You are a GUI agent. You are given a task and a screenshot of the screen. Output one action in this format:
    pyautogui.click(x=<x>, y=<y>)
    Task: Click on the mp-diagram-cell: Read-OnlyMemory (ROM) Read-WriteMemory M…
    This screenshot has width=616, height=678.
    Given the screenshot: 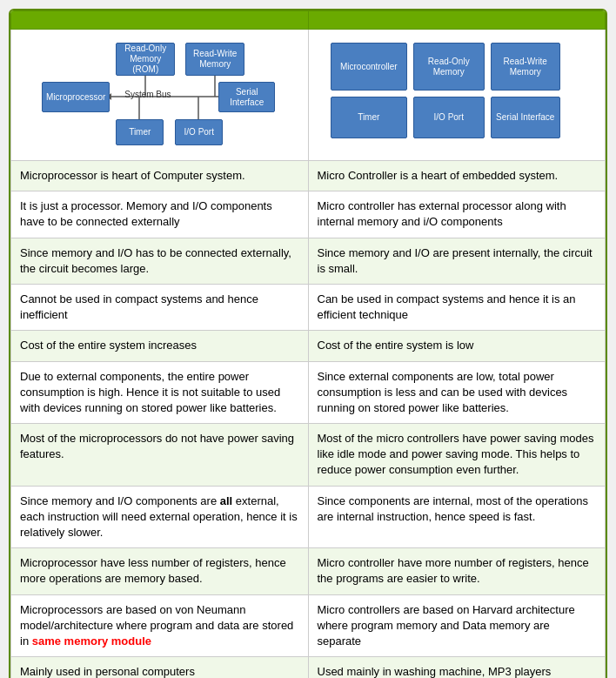 What is the action you would take?
    pyautogui.click(x=160, y=96)
    